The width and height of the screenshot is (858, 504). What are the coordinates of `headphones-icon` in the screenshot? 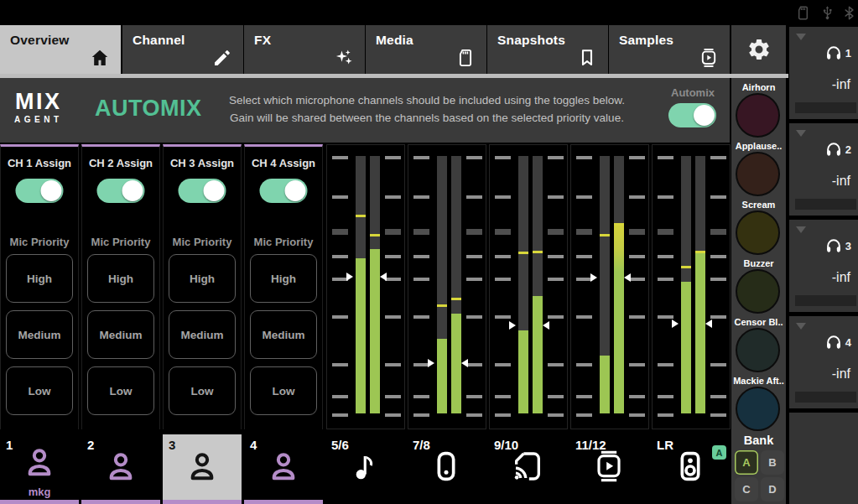 It's located at (834, 342).